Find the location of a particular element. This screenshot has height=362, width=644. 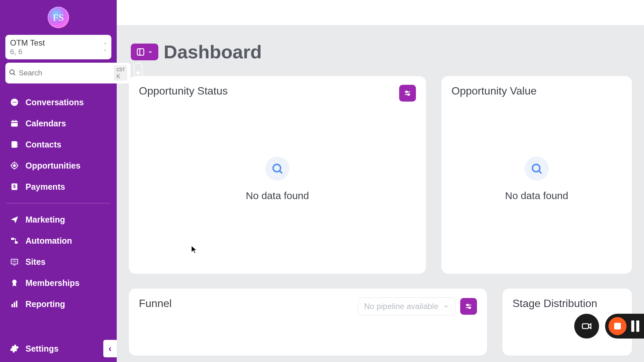

automation-icon is located at coordinates (14, 241).